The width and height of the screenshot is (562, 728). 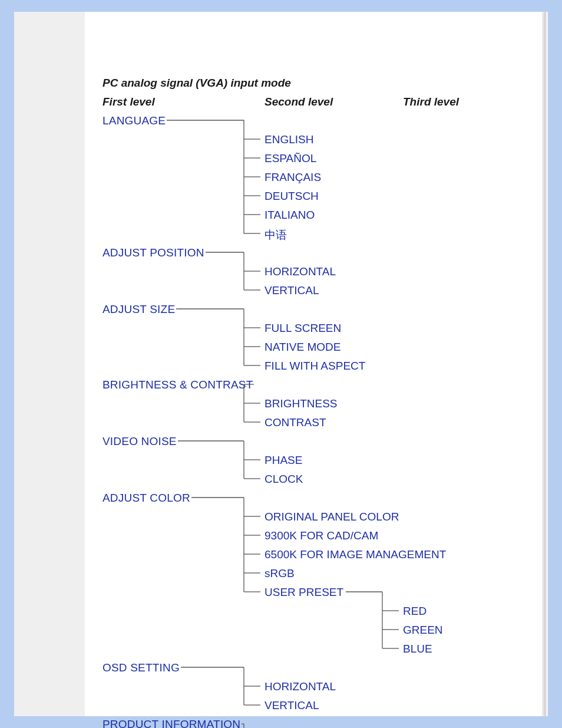 What do you see at coordinates (128, 102) in the screenshot?
I see `header-first-level: First level` at bounding box center [128, 102].